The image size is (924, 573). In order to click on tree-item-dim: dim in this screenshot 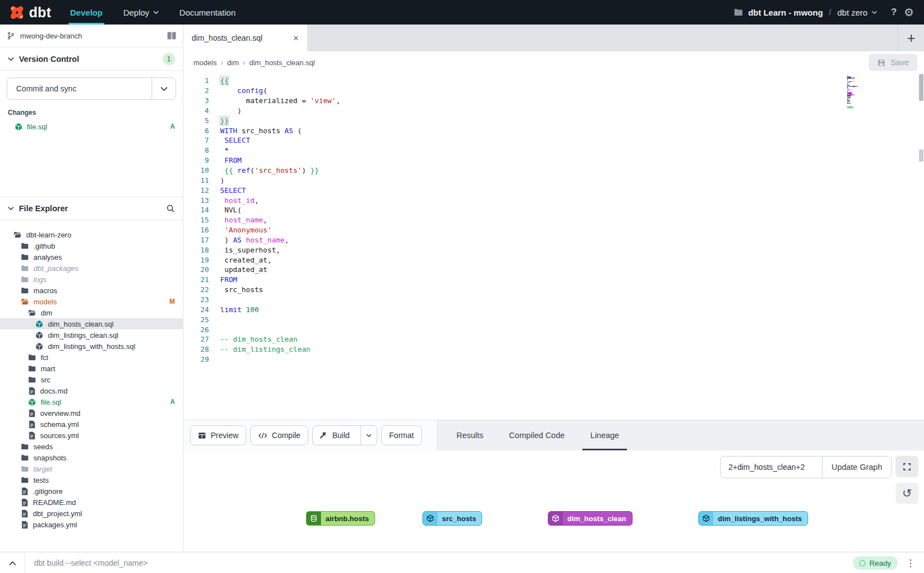, I will do `click(91, 313)`.